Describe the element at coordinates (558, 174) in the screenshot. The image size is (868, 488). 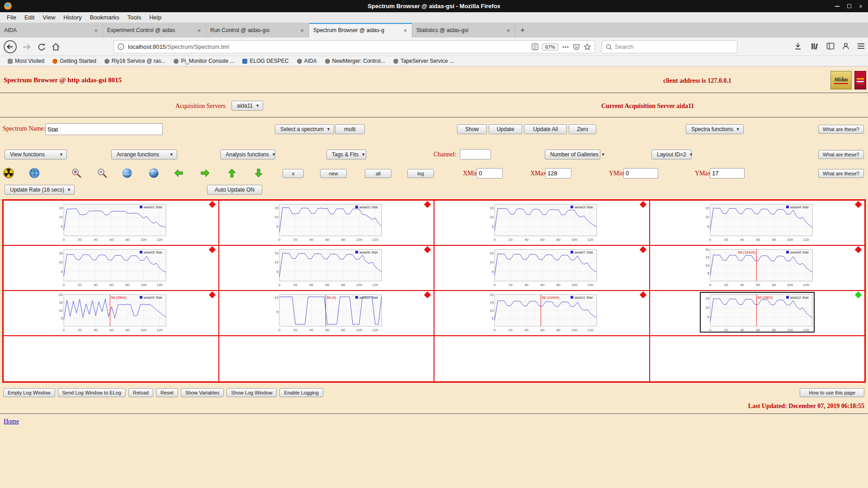
I see `xmax-input` at that location.